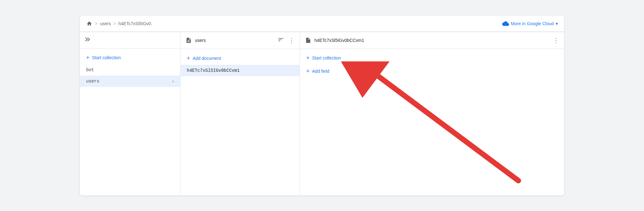 Image resolution: width=644 pixels, height=211 pixels. Describe the element at coordinates (130, 40) in the screenshot. I see `col1-header` at that location.